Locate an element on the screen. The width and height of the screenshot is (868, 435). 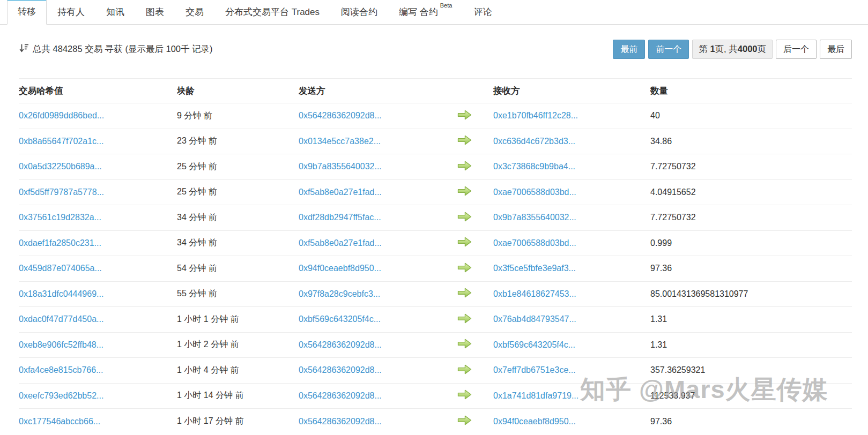
tab-info: 知讯 is located at coordinates (115, 12).